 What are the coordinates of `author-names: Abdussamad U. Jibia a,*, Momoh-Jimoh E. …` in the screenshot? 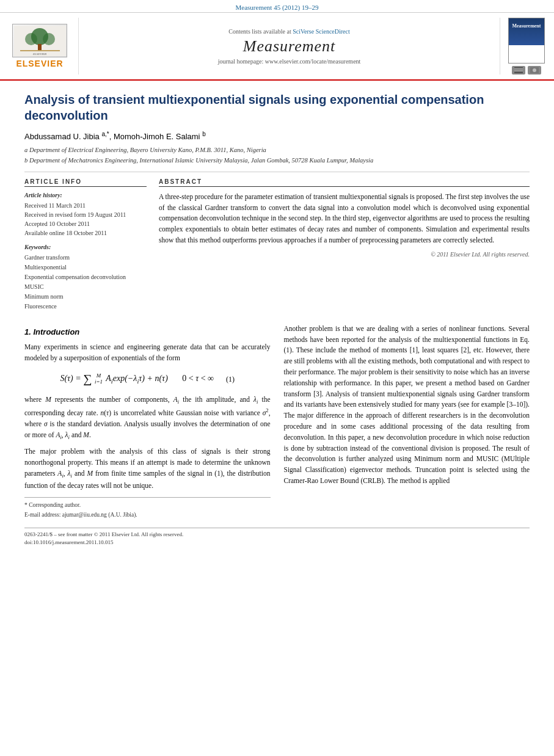 It's located at (115, 137).